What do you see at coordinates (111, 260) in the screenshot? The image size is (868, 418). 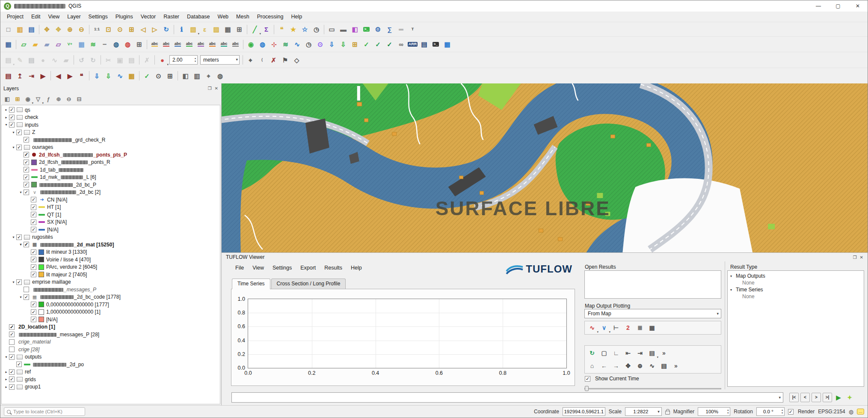 I see `layer-item-voirie-lisse: ✓Voirie / lisse 4 [470]` at bounding box center [111, 260].